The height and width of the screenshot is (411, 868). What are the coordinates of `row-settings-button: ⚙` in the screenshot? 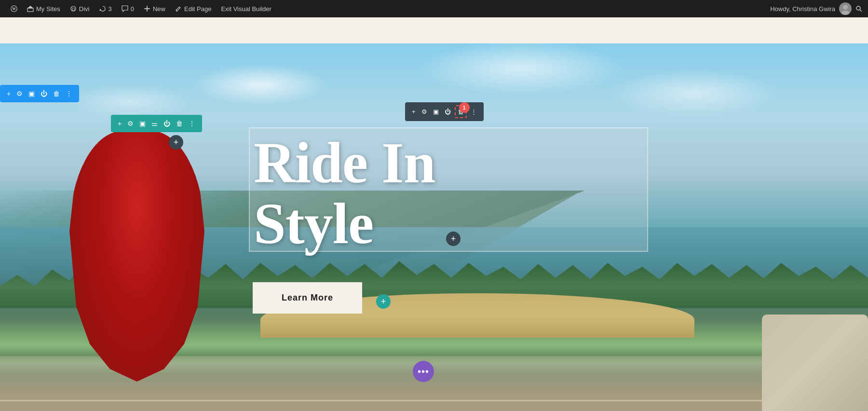 It's located at (130, 123).